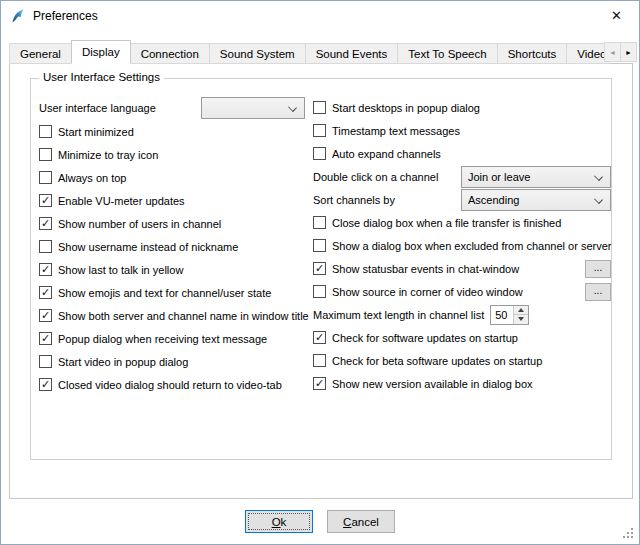 Image resolution: width=640 pixels, height=545 pixels. Describe the element at coordinates (462, 154) in the screenshot. I see `checkbox-auto-expand-channels: Auto expand channels` at that location.